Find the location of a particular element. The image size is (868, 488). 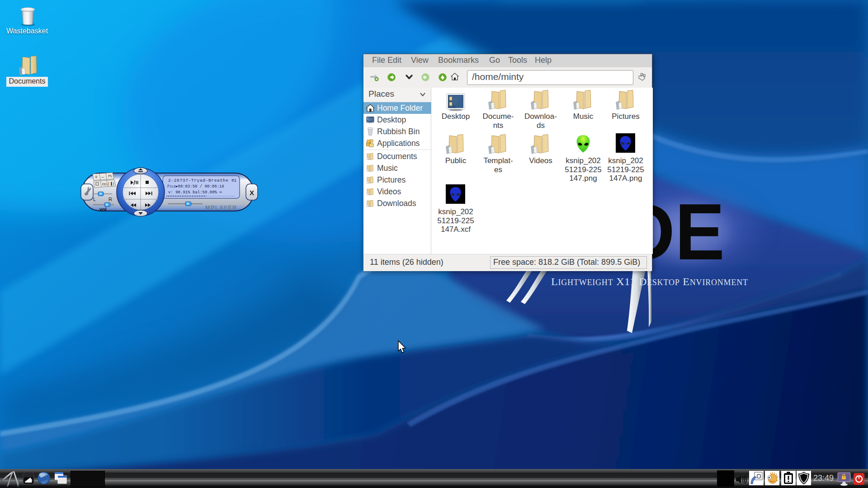

svg-text: X is located at coordinates (252, 192).